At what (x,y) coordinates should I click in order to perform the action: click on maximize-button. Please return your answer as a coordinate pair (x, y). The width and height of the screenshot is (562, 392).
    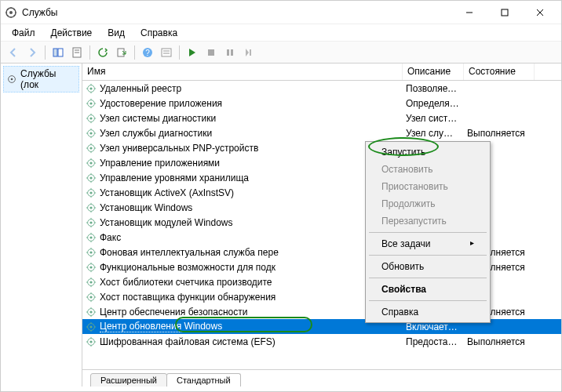
    Looking at the image, I should click on (504, 13).